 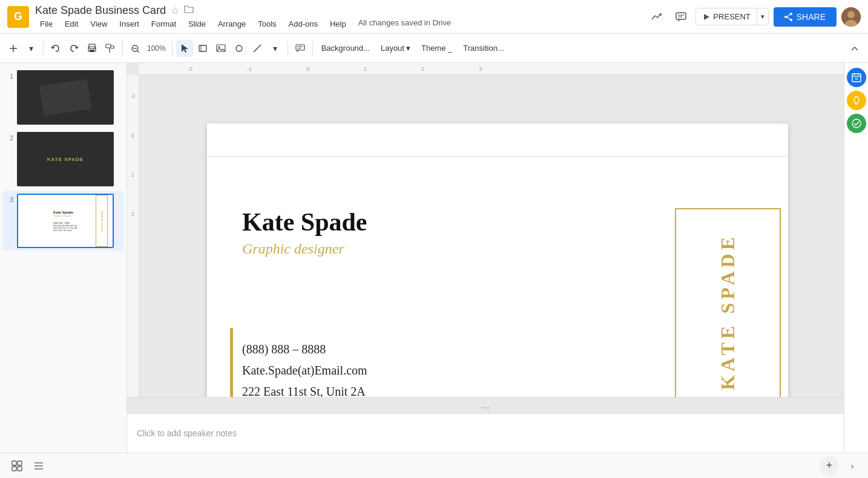 I want to click on collapse-toolbar-button, so click(x=855, y=48).